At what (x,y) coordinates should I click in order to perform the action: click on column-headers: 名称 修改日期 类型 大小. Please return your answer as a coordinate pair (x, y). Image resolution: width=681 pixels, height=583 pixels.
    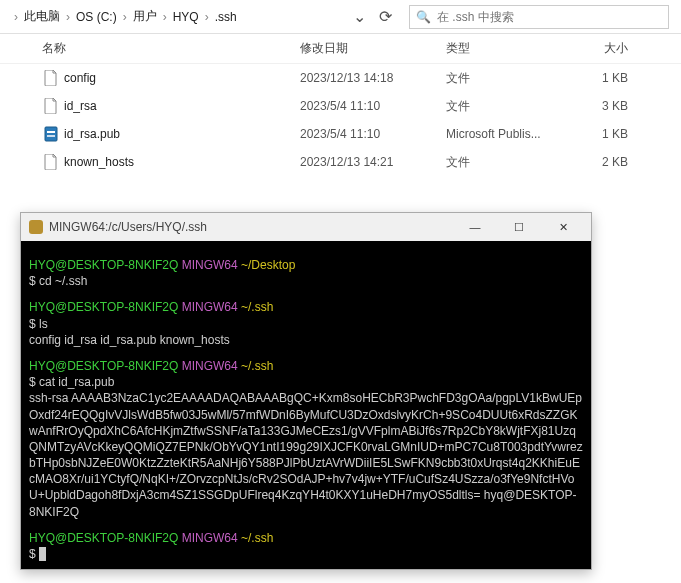
    Looking at the image, I should click on (340, 49).